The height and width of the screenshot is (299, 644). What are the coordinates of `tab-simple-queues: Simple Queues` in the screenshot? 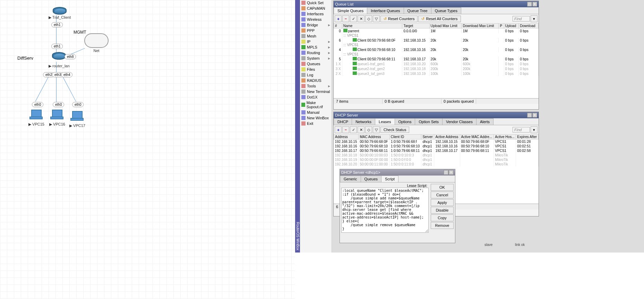 It's located at (350, 10).